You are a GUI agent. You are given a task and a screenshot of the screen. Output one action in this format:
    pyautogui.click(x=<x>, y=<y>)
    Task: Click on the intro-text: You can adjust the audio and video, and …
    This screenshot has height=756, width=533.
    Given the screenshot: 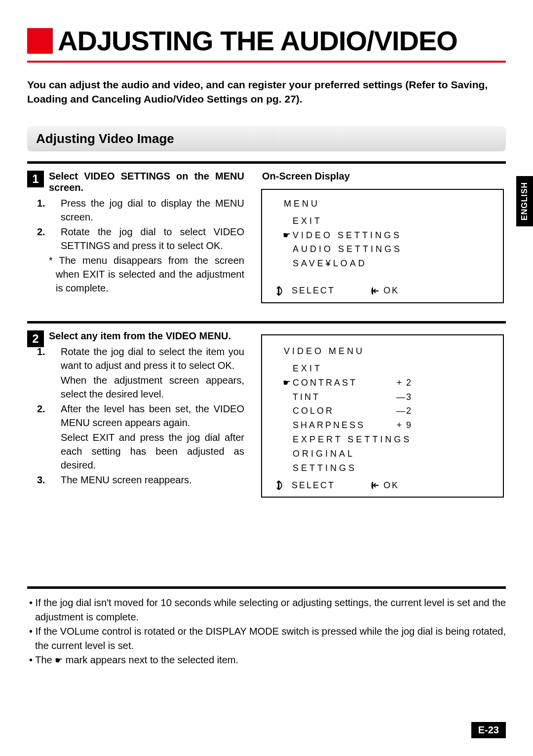 What is the action you would take?
    pyautogui.click(x=266, y=92)
    